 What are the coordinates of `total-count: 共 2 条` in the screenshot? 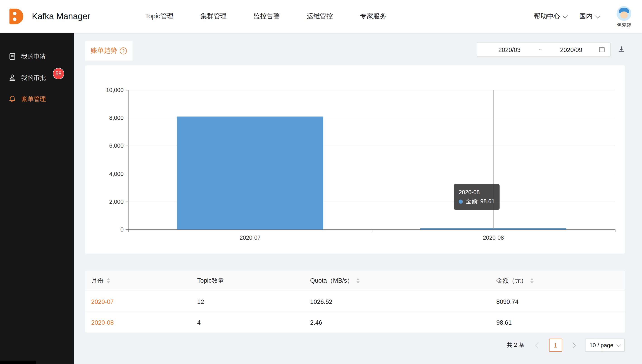 It's located at (515, 345).